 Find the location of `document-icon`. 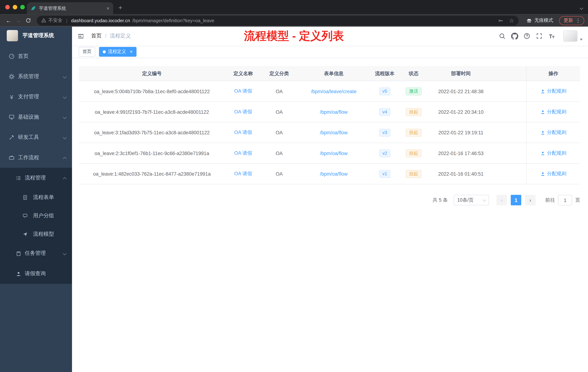

document-icon is located at coordinates (25, 197).